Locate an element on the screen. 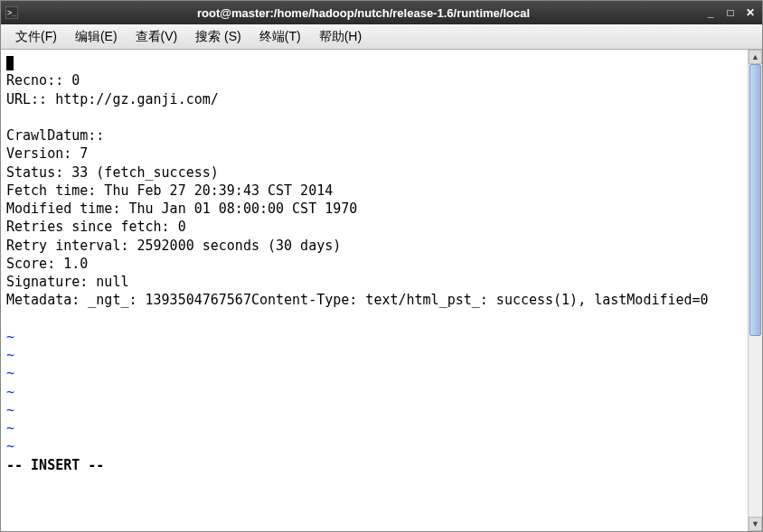 This screenshot has width=763, height=532. line-retries: Retries since fetch: 0 is located at coordinates (96, 227).